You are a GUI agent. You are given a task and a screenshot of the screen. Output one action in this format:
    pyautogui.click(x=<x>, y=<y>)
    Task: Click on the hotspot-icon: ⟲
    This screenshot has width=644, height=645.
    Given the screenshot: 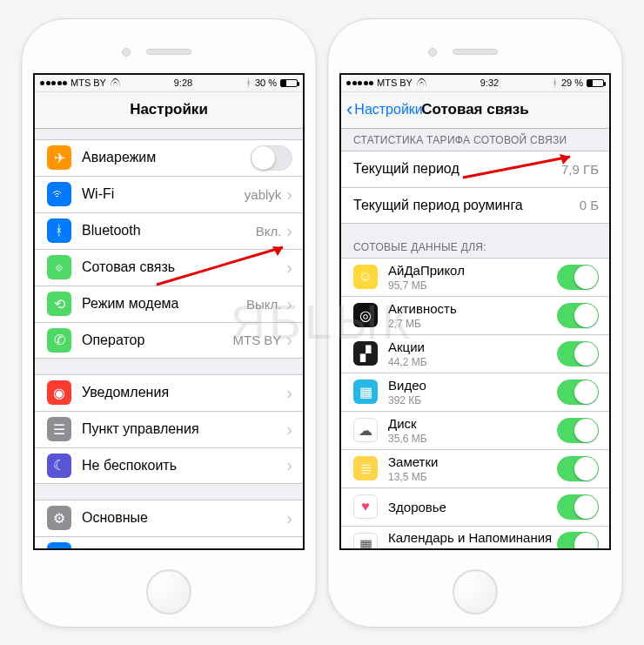 What is the action you would take?
    pyautogui.click(x=59, y=304)
    